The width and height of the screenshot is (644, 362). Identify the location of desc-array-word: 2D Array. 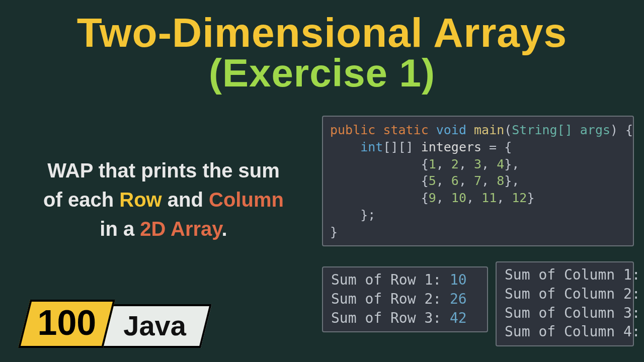
(181, 229).